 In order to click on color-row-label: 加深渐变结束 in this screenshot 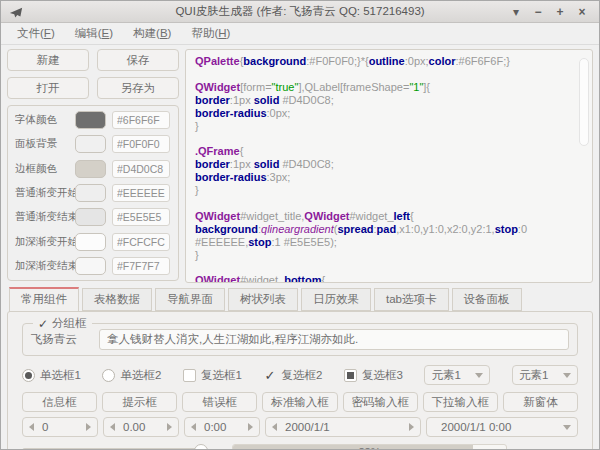, I will do `click(45, 266)`.